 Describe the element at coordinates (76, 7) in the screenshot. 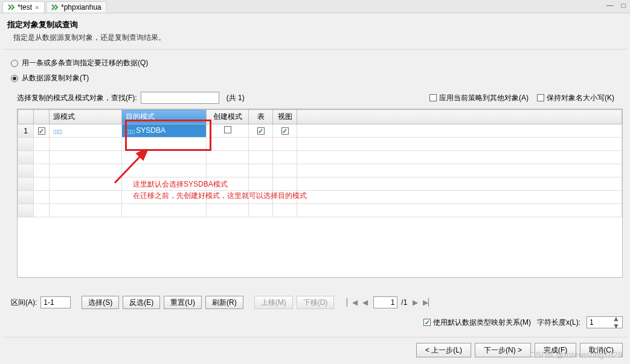

I see `tab-phpxianhua: *phpxianhua` at that location.